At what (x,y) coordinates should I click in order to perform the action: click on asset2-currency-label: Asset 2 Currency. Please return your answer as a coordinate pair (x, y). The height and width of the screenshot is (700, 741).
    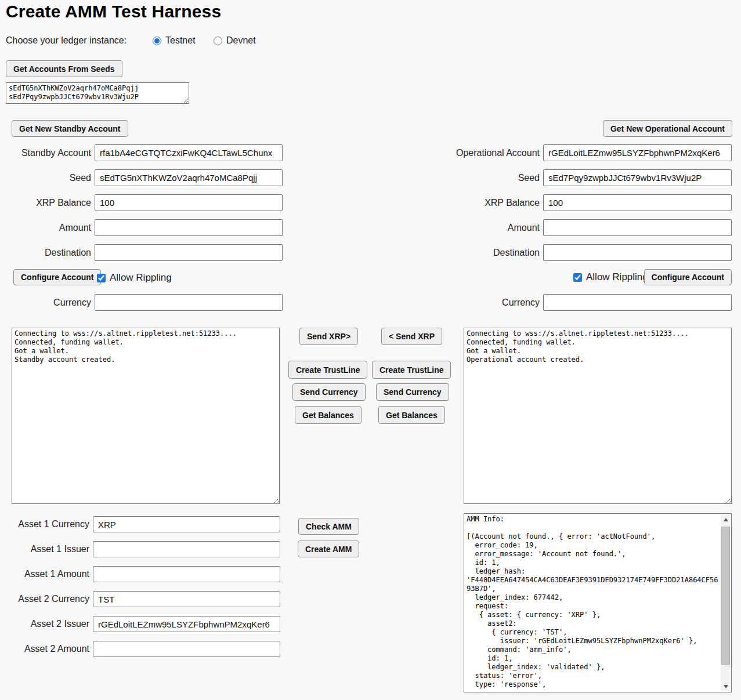
    Looking at the image, I should click on (46, 599).